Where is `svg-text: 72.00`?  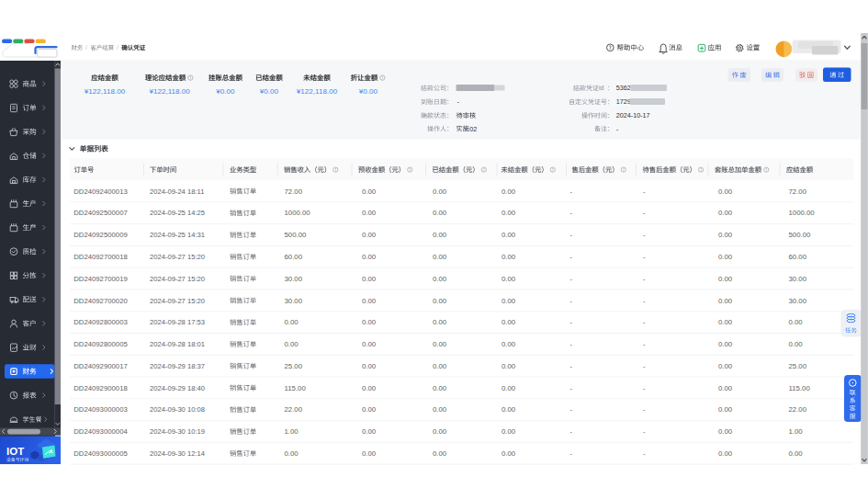
svg-text: 72.00 is located at coordinates (294, 191).